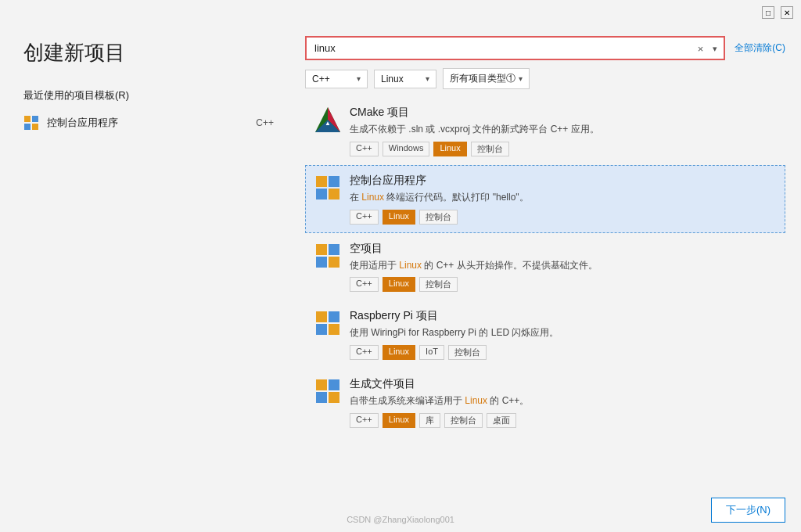 The width and height of the screenshot is (801, 532). I want to click on empty-icon, so click(328, 256).